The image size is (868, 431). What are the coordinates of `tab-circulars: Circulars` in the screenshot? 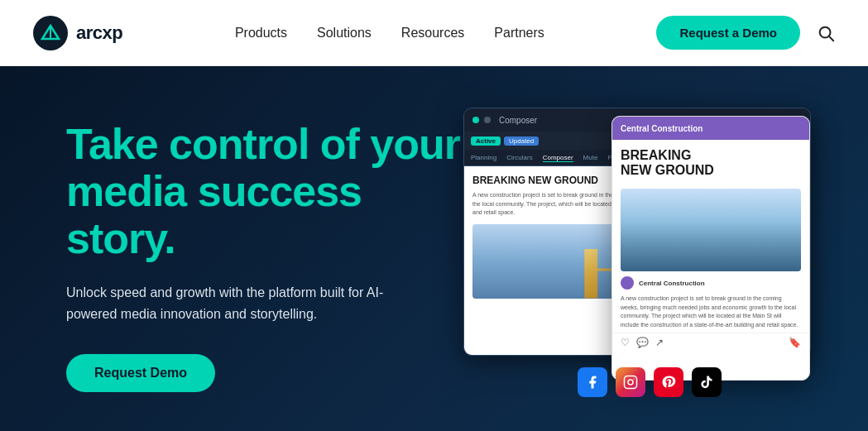 It's located at (520, 157).